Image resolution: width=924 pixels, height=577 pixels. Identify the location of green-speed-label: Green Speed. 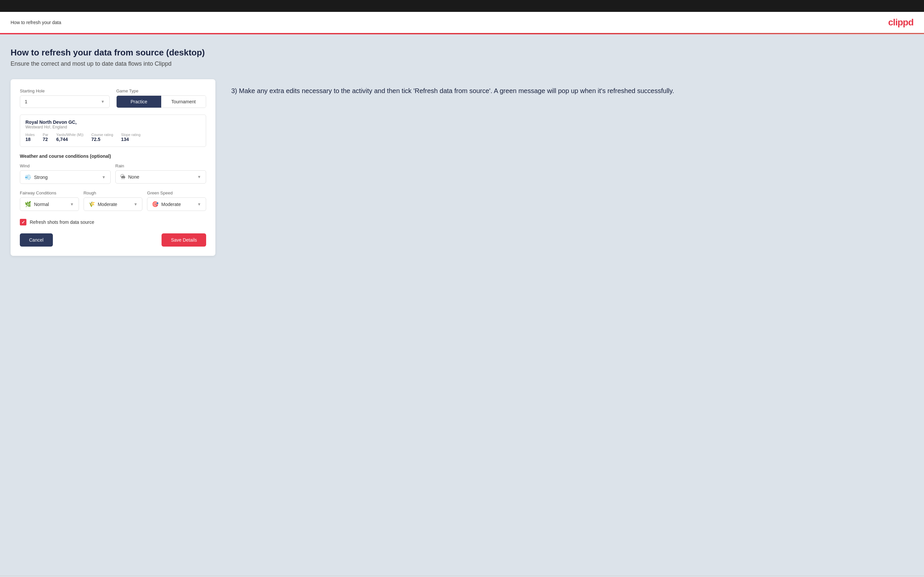
(176, 193).